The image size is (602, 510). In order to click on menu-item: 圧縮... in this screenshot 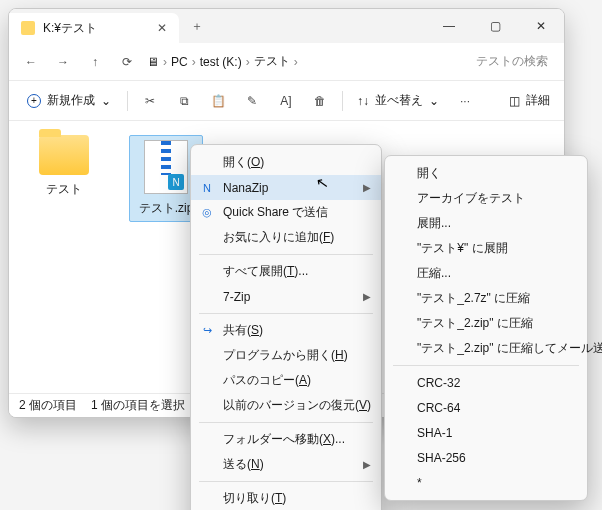, I will do `click(486, 274)`.